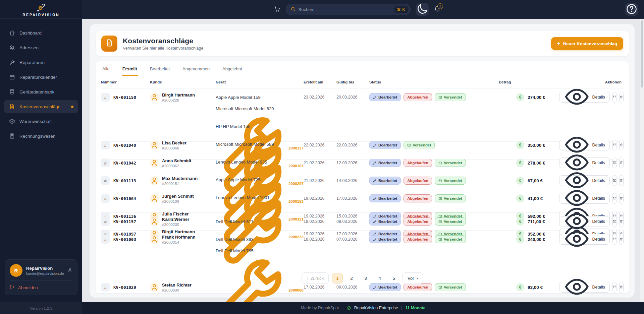  What do you see at coordinates (353, 287) in the screenshot?
I see `valid-until-date: 09.03.2026` at bounding box center [353, 287].